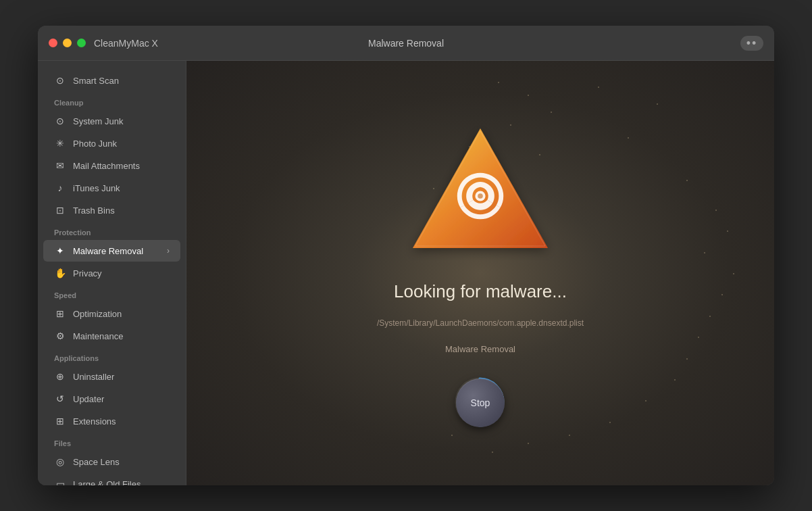 This screenshot has height=511, width=812. What do you see at coordinates (112, 80) in the screenshot?
I see `sidebar-item-smart-scan: ⊙ Smart Scan` at bounding box center [112, 80].